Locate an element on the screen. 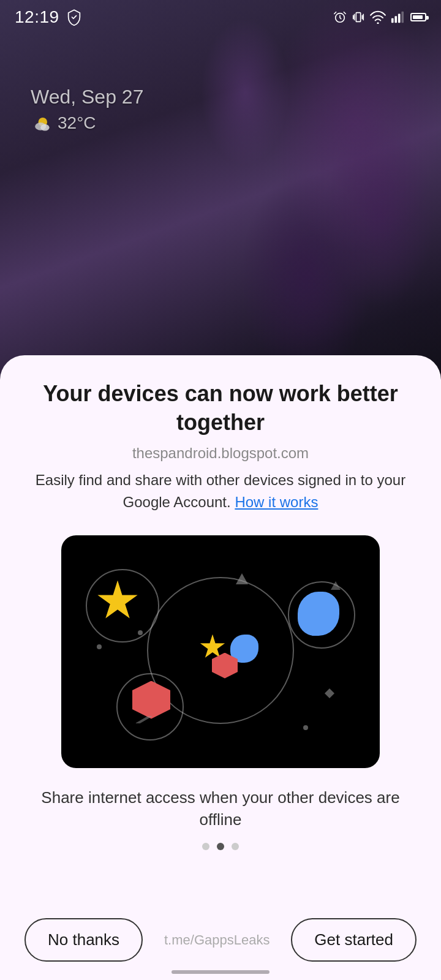 The height and width of the screenshot is (980, 441). status-bar: 12:19 is located at coordinates (221, 17).